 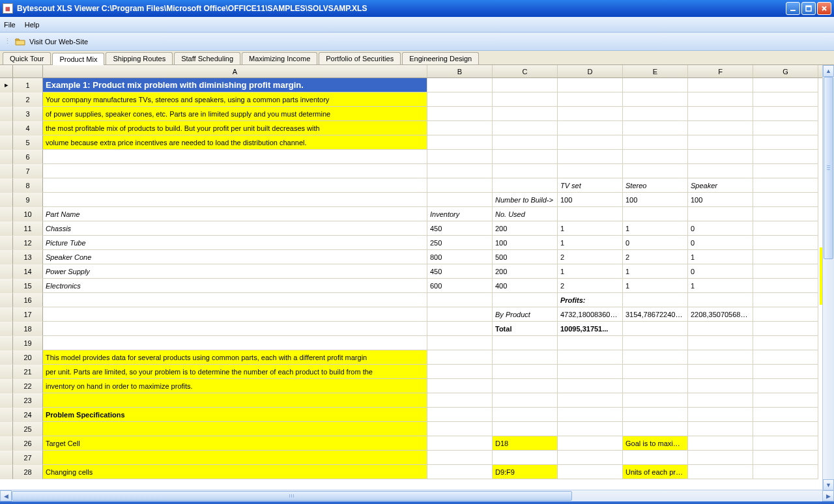 I want to click on cell-A1: Example 1: Product mix problem with dimi…, so click(x=235, y=85).